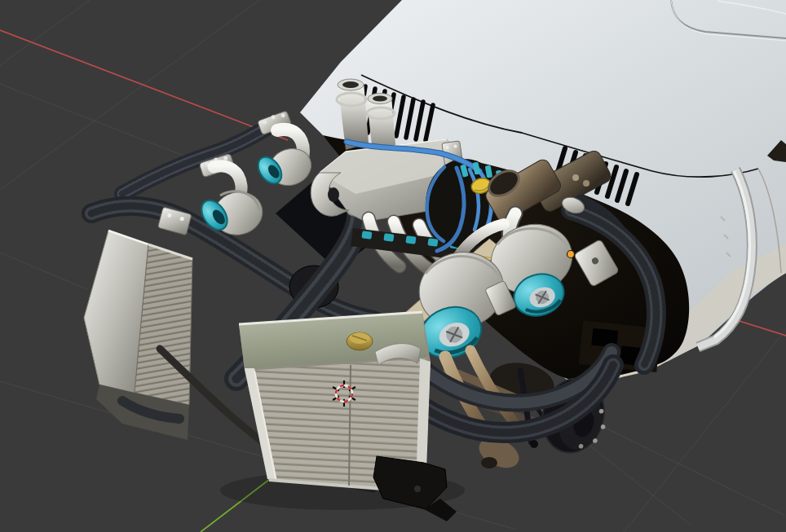 The image size is (786, 532). I want to click on fender-dimples, so click(726, 236).